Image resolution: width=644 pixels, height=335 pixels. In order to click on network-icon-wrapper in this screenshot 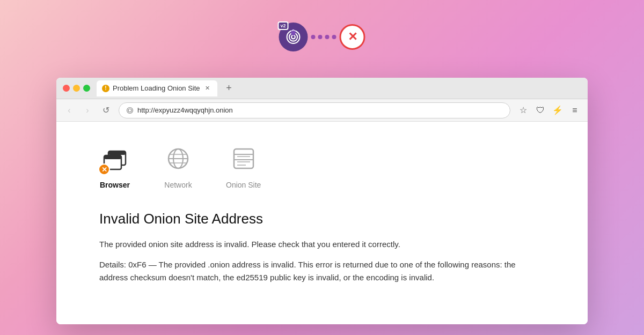, I will do `click(178, 159)`.